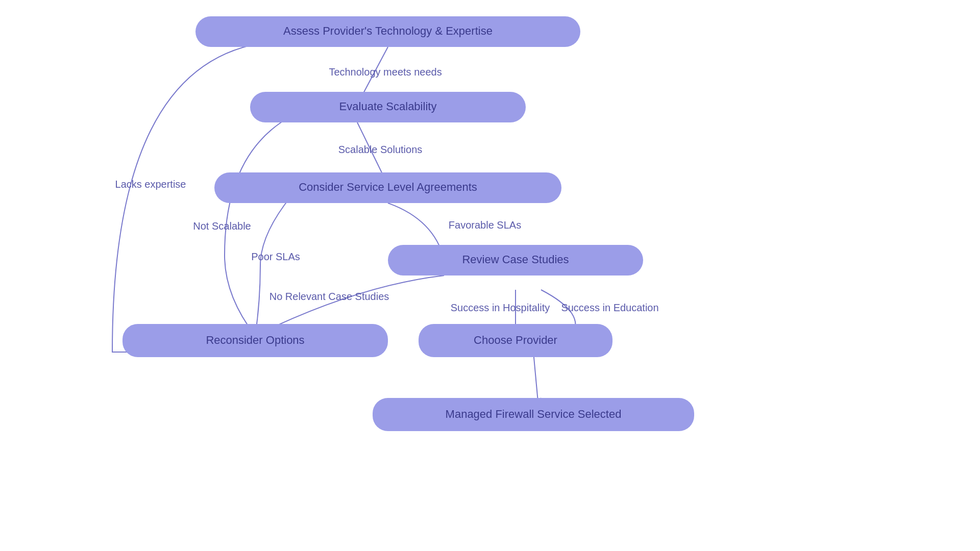  What do you see at coordinates (516, 259) in the screenshot?
I see `node-review-label: Review Case Studies` at bounding box center [516, 259].